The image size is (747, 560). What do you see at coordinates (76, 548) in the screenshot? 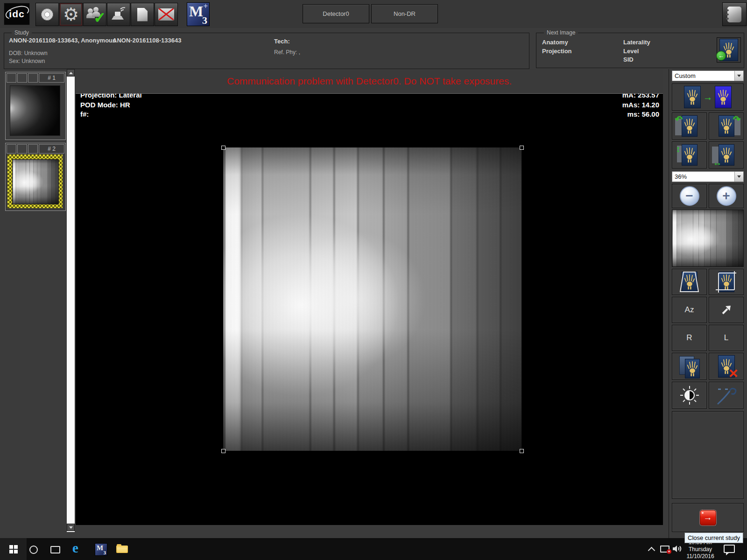
I see `edge-button` at bounding box center [76, 548].